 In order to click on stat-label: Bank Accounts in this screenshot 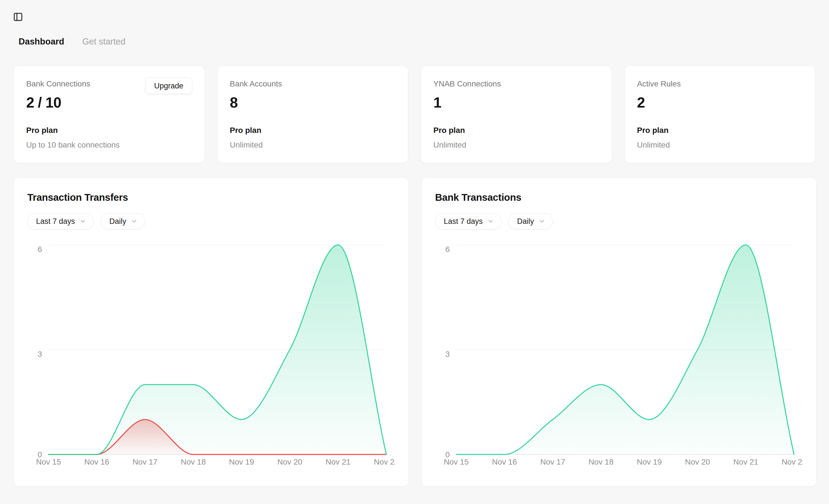, I will do `click(313, 84)`.